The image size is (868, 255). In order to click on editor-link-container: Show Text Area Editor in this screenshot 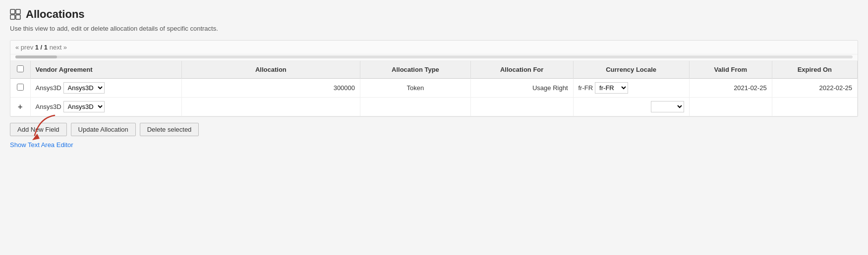, I will do `click(42, 145)`.